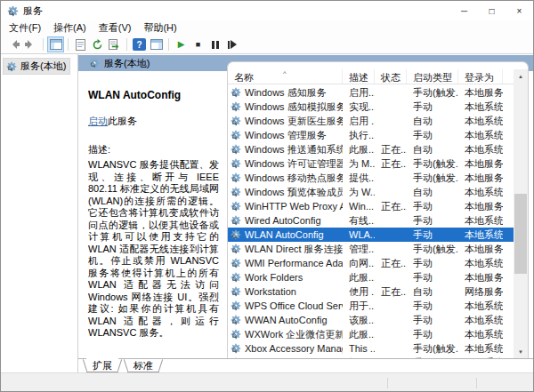  What do you see at coordinates (153, 121) in the screenshot?
I see `service-action-line: 启动此服务` at bounding box center [153, 121].